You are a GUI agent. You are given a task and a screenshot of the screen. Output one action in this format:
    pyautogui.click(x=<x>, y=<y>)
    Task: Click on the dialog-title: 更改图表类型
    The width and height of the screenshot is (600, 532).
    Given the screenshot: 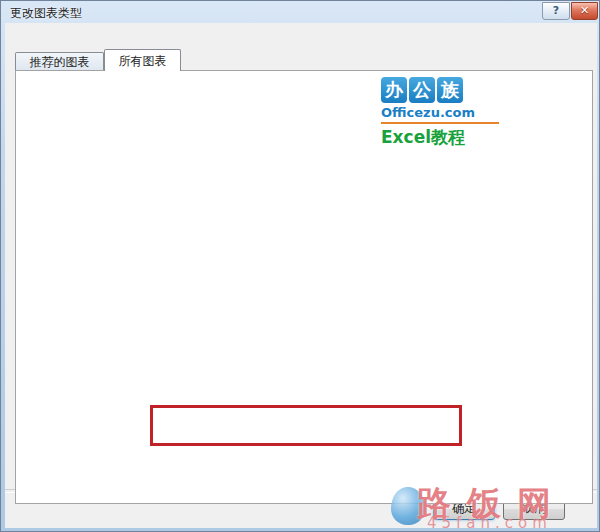 What is the action you would take?
    pyautogui.click(x=46, y=14)
    